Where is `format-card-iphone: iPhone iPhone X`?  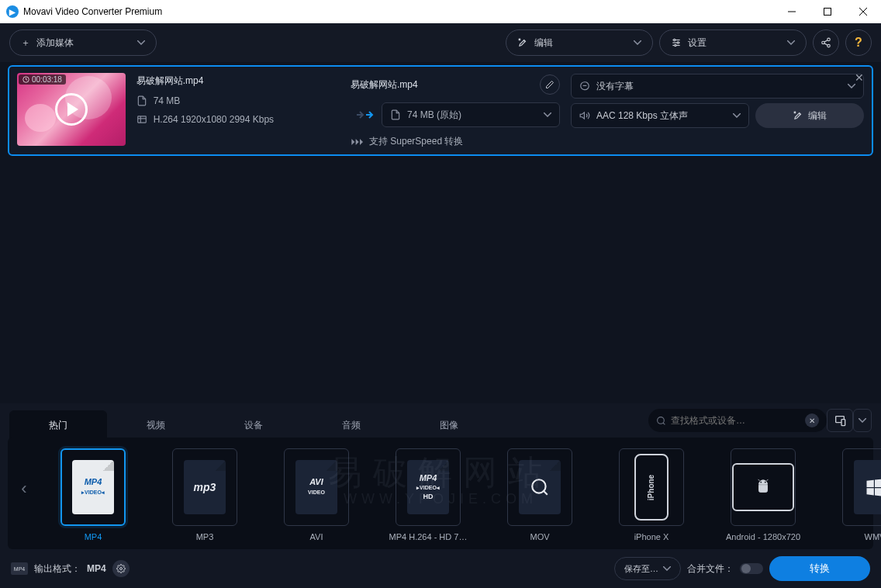 format-card-iphone: iPhone iPhone X is located at coordinates (651, 495).